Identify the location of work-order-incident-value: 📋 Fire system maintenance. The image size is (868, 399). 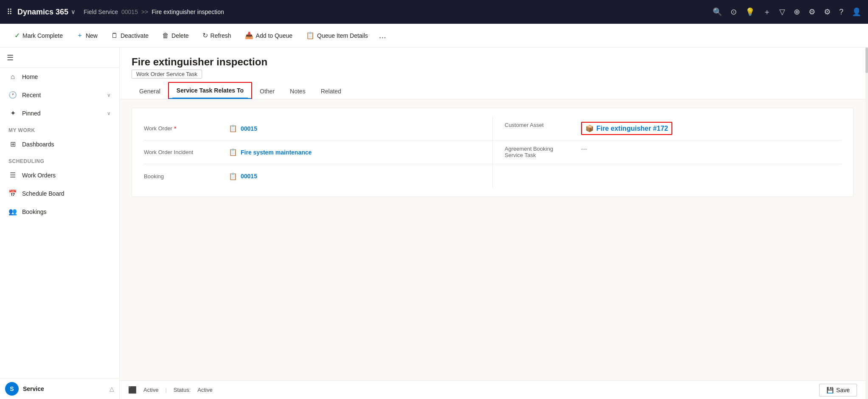
(270, 152).